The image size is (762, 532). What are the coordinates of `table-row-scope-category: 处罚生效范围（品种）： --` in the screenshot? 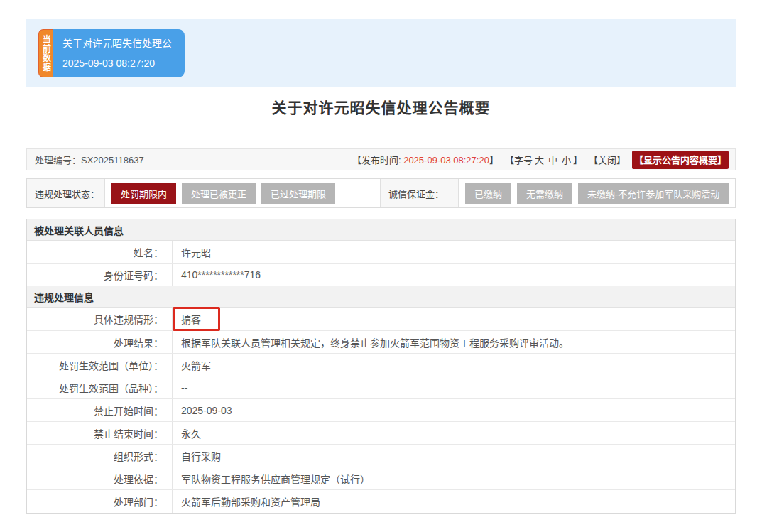 It's located at (381, 388).